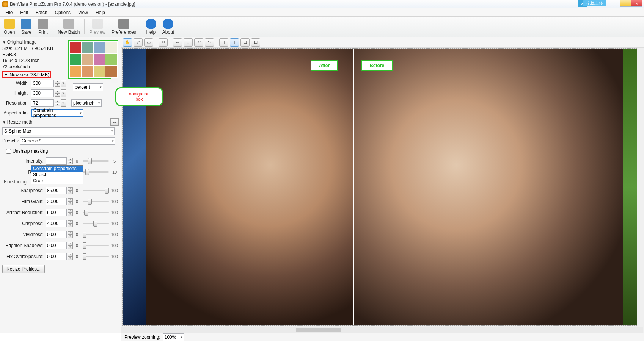 Image resolution: width=644 pixels, height=341 pixels. Describe the element at coordinates (234, 42) in the screenshot. I see `view-split-v-icon: ◫` at that location.